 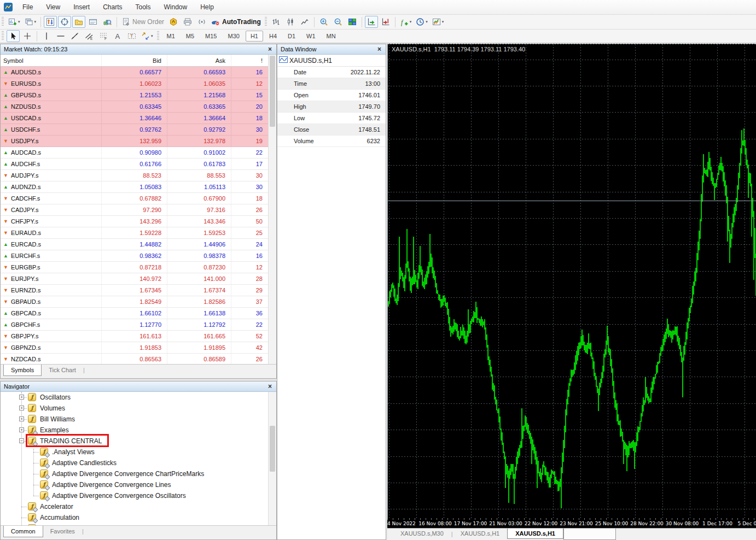 What do you see at coordinates (27, 7) in the screenshot?
I see `menu-file: File` at bounding box center [27, 7].